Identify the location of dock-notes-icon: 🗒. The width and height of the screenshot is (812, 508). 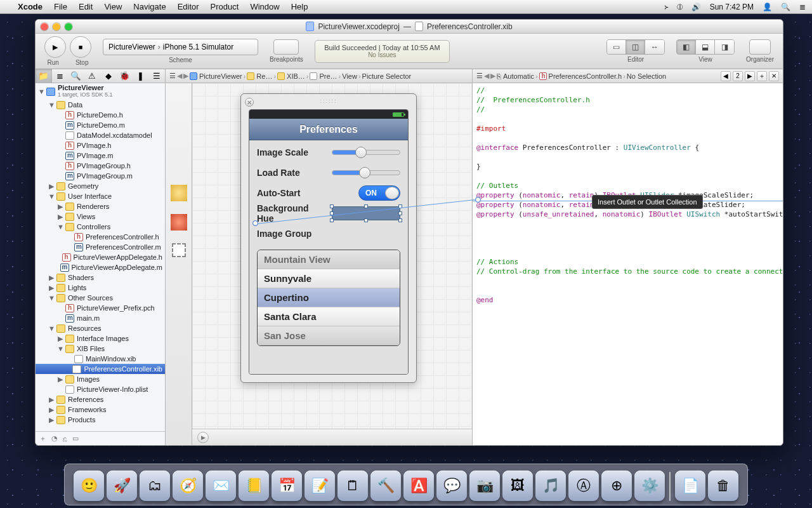
(353, 486).